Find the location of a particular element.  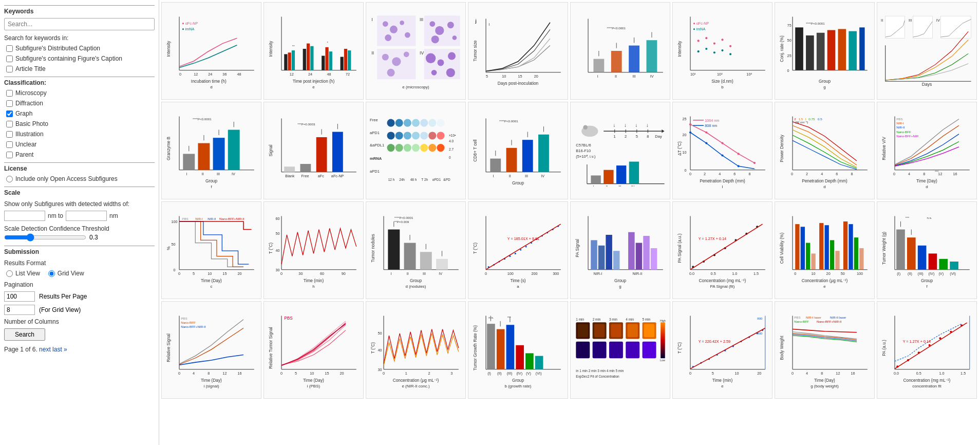

cl-illustration is located at coordinates (9, 135).